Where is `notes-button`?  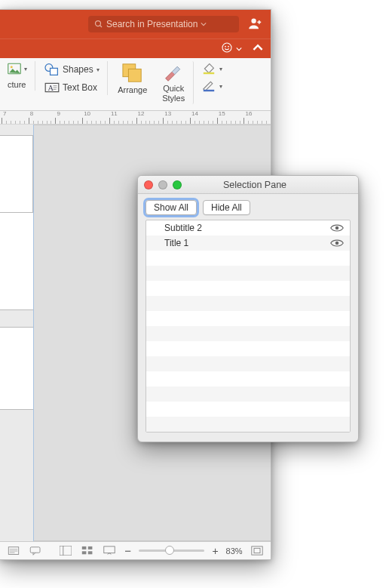
notes-button is located at coordinates (14, 551).